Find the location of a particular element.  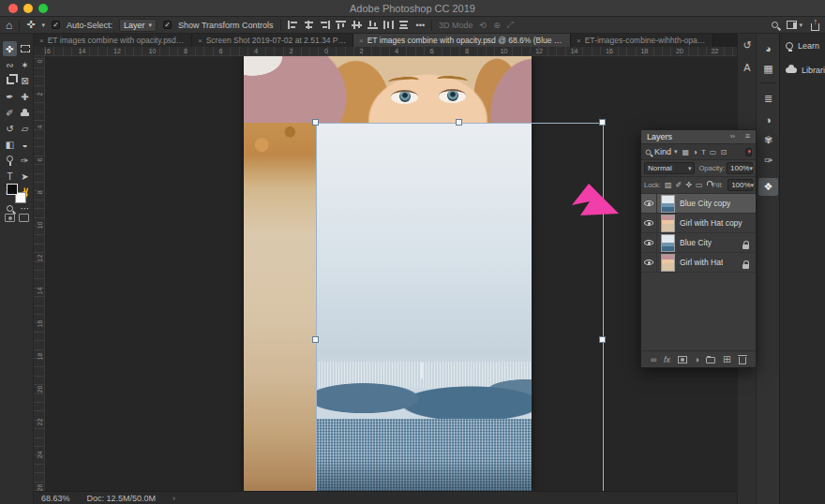

lock-pixels-icon: ✐ is located at coordinates (679, 185).